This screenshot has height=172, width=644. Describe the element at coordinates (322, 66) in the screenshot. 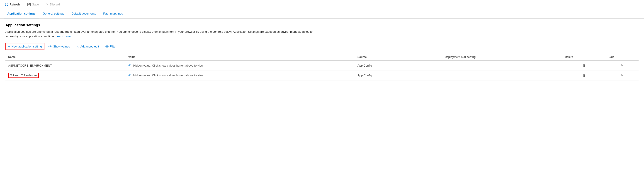

I see `table-row: ASPNETCORE_ENVIRONMENT👁Hidden value. Cli…` at that location.